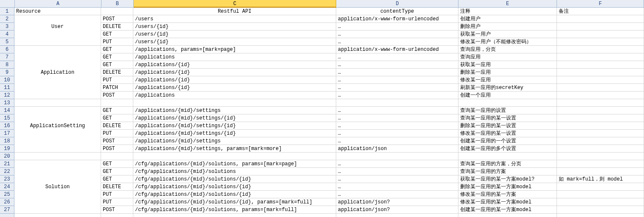  Describe the element at coordinates (7, 19) in the screenshot. I see `row-header: 2` at that location.